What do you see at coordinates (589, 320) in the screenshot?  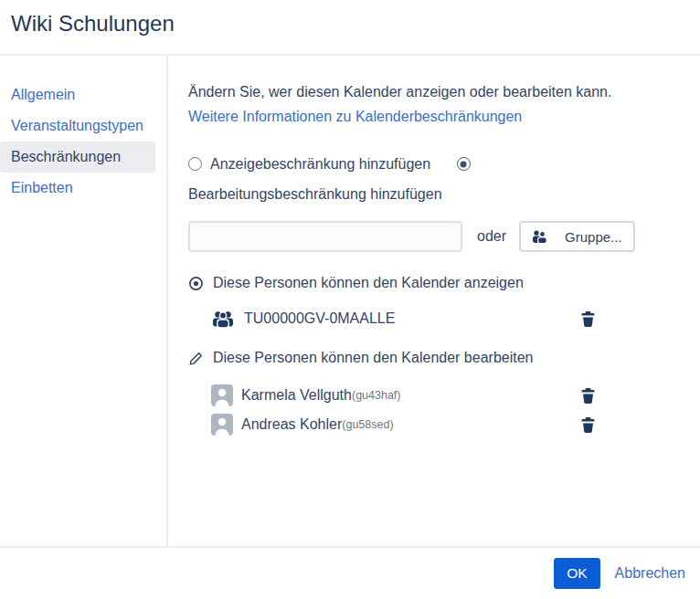 I see `delete-group-entry-button` at bounding box center [589, 320].